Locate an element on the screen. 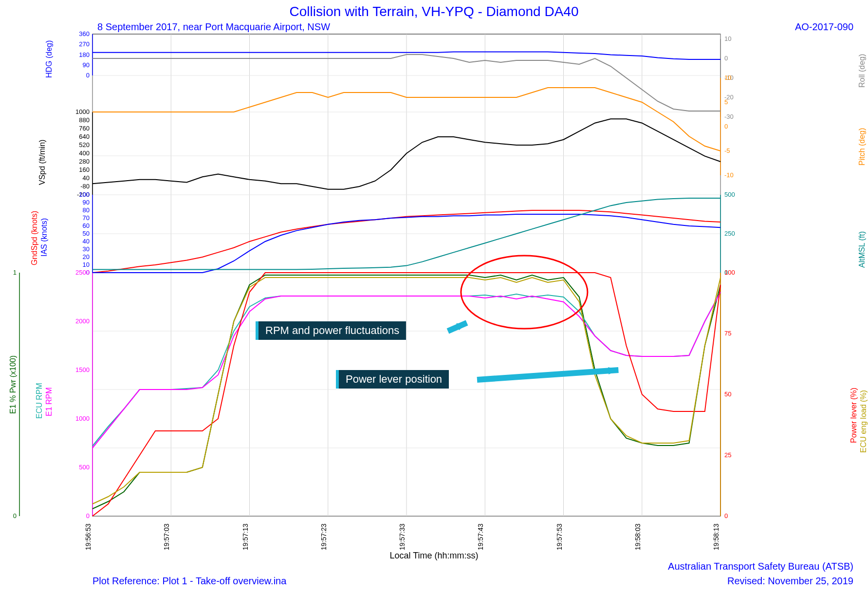 This screenshot has height=594, width=868. svg-text: 19:57:43 is located at coordinates (480, 537).